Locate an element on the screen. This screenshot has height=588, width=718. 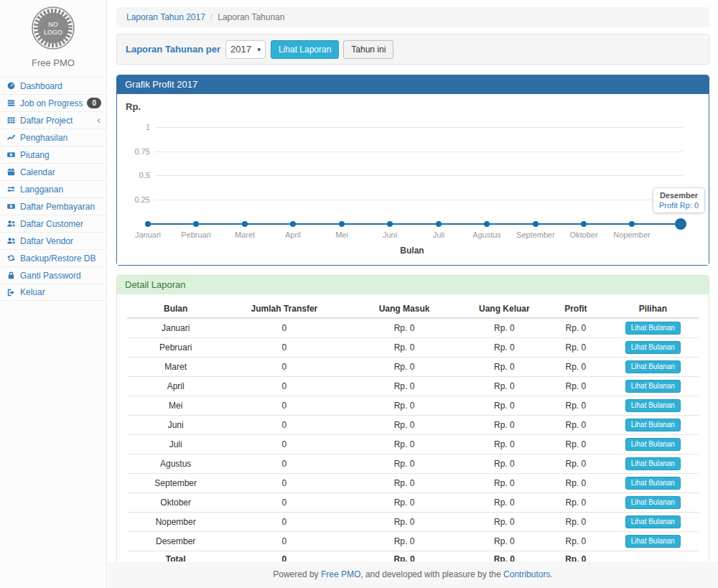
footer-link-contributors: Contributors is located at coordinates (527, 574).